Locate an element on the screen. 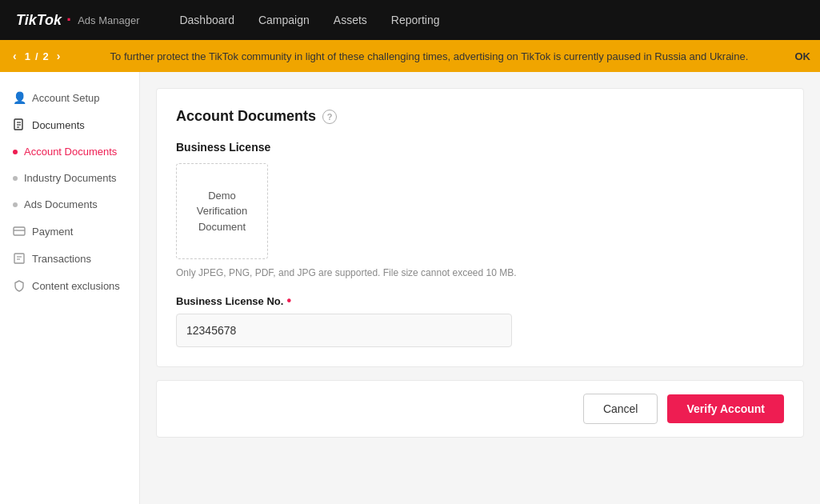 This screenshot has height=504, width=820. footer-card: Cancel Verify Account is located at coordinates (480, 409).